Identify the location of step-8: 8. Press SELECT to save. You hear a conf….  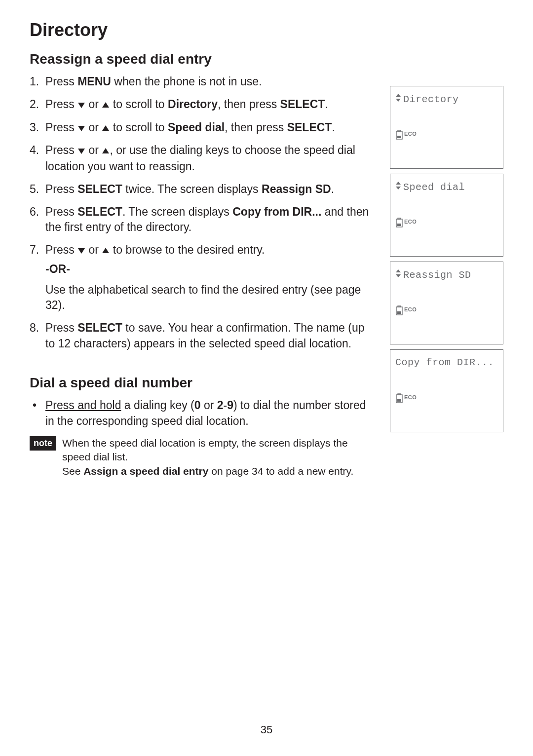
(202, 336).